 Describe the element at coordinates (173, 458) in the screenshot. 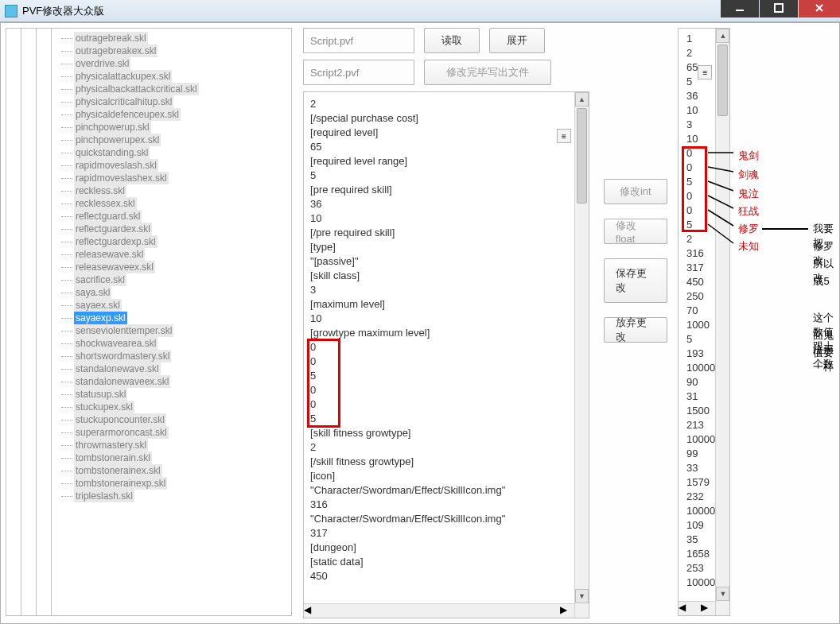

I see `tree-item: tombstonerain.skl` at that location.